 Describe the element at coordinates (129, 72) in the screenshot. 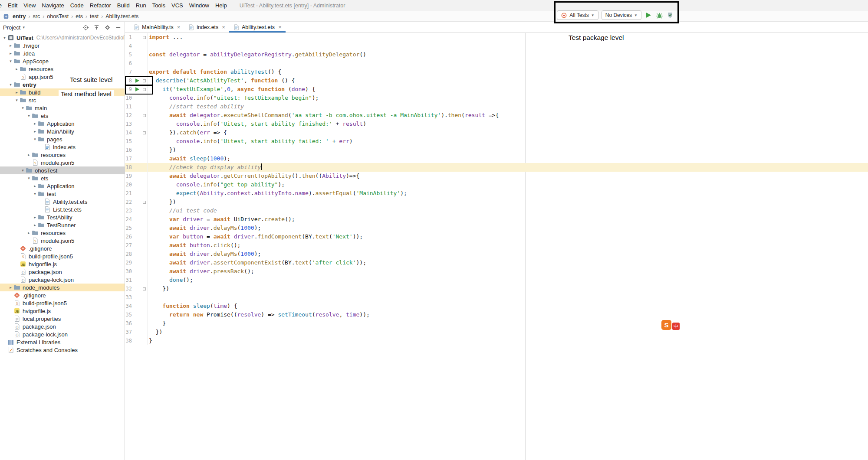

I see `line-number: 7` at that location.